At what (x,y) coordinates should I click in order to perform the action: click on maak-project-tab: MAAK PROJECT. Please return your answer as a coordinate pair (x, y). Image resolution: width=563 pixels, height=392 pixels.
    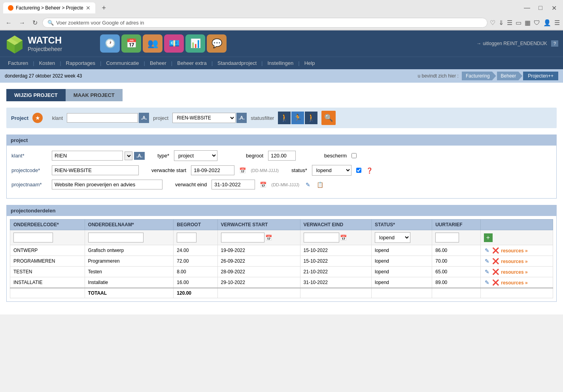
    Looking at the image, I should click on (94, 95).